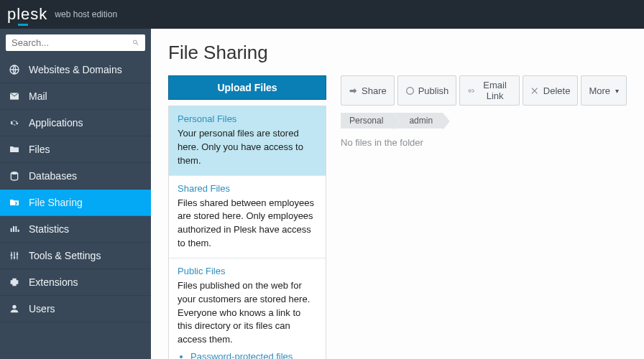  What do you see at coordinates (367, 121) in the screenshot?
I see `breadcrumb-item: Personal` at bounding box center [367, 121].